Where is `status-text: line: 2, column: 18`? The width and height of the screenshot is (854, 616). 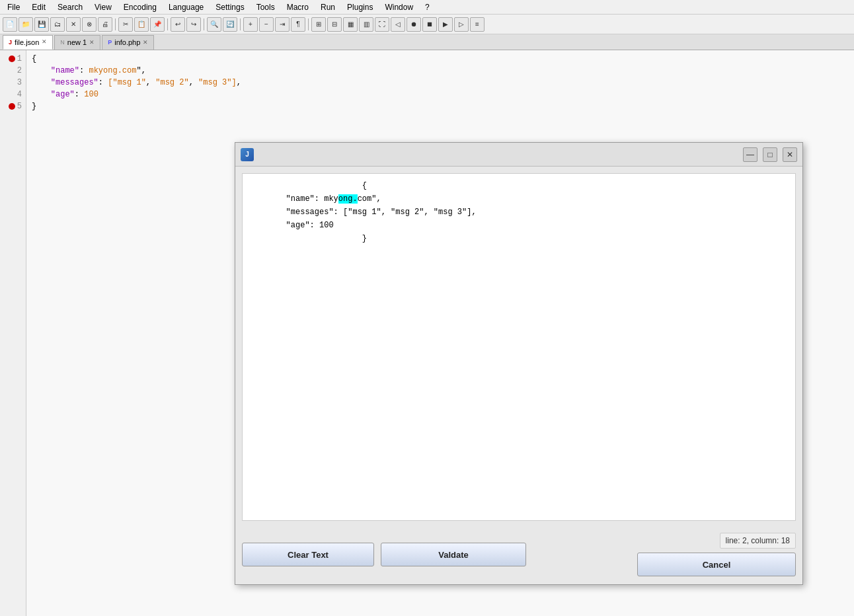
status-text: line: 2, column: 18 is located at coordinates (757, 541).